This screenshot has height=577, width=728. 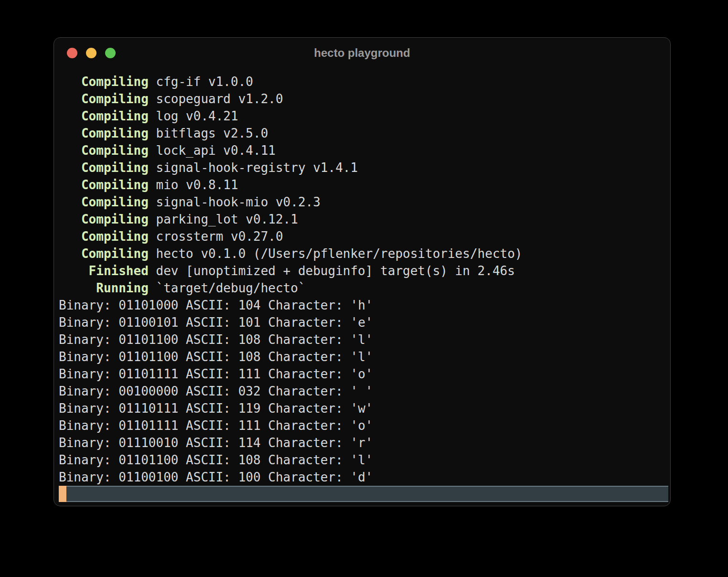 What do you see at coordinates (364, 133) in the screenshot?
I see `cargo-line: Compiling bitflags v2.5.0` at bounding box center [364, 133].